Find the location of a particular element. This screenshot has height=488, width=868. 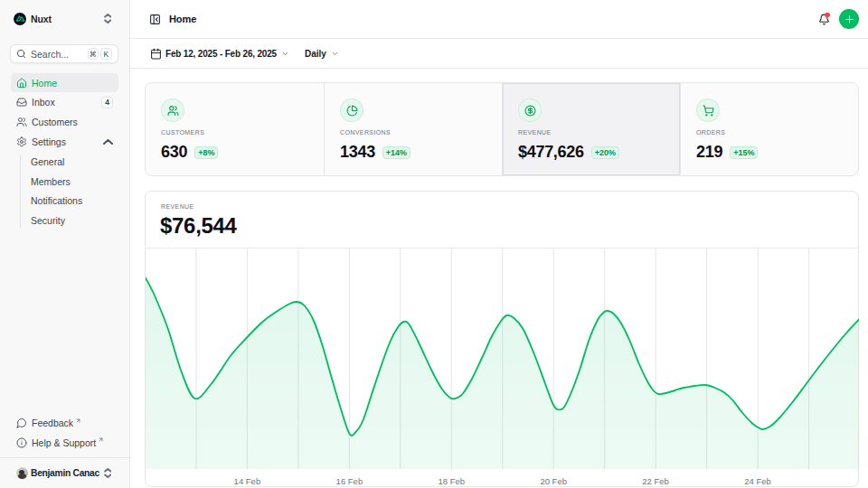

svg-text: 24 Feb is located at coordinates (758, 481).